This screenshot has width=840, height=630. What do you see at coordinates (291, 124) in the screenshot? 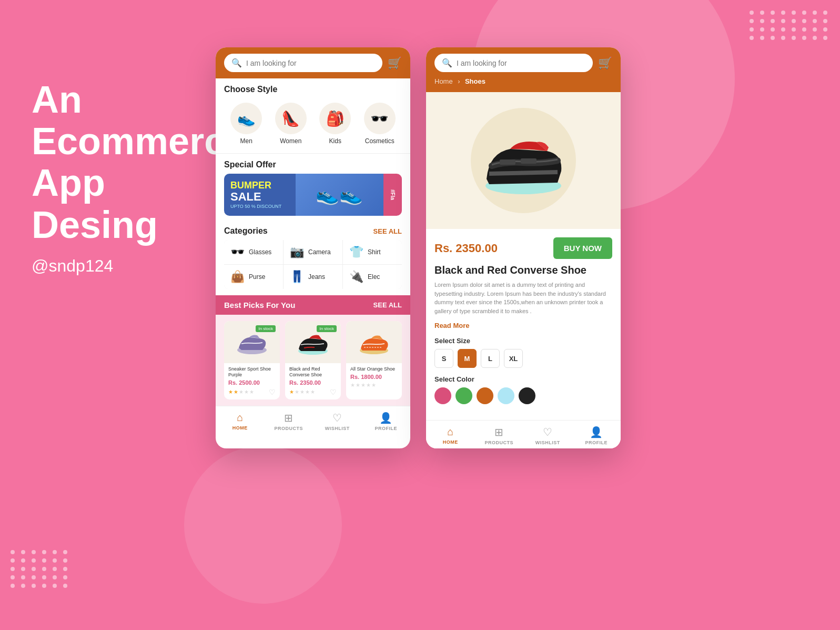
I see `style-item-women: 👠 Women` at bounding box center [291, 124].